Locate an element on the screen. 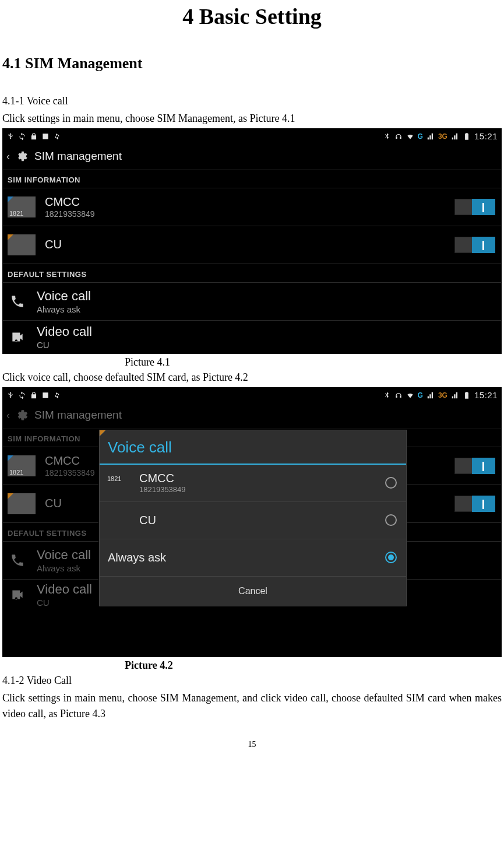  page-number: 15 is located at coordinates (252, 745).